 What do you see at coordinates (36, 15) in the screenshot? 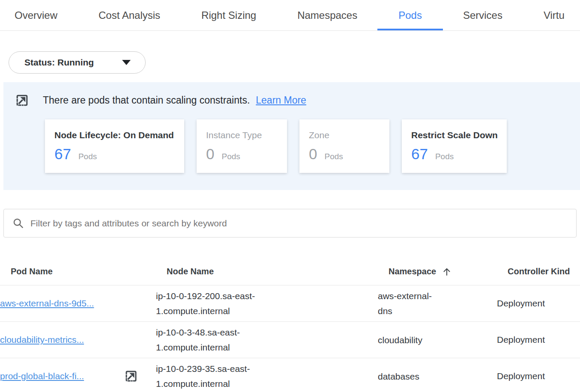
I see `tab-overview: Overview` at bounding box center [36, 15].